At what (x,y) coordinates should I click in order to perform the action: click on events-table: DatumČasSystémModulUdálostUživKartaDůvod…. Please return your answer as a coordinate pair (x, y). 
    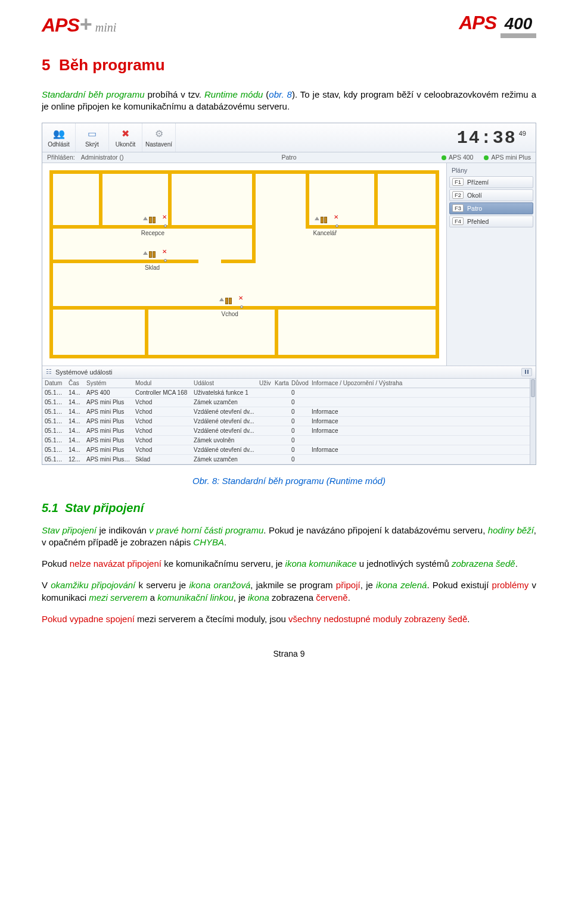
    Looking at the image, I should click on (286, 422).